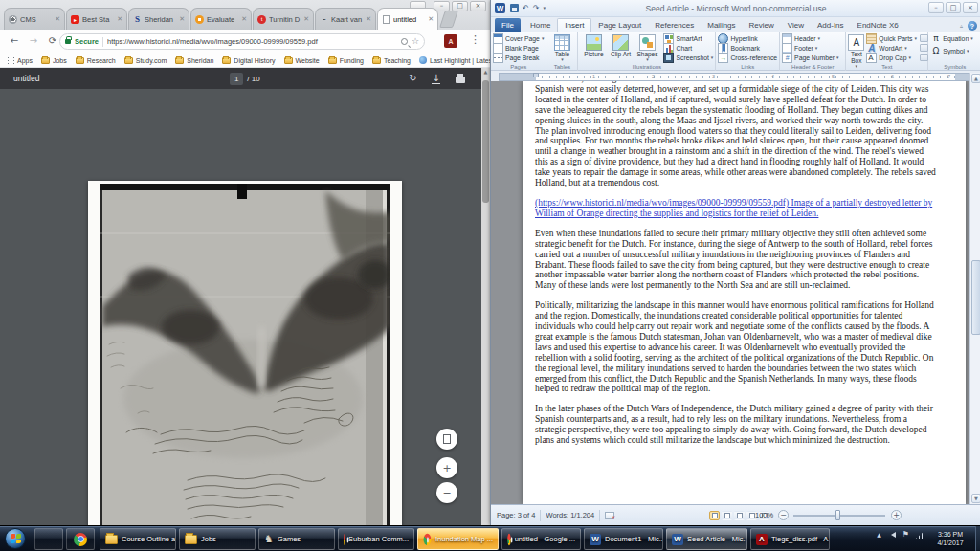 Image resolution: width=980 pixels, height=551 pixels. I want to click on bookmark-teaching: Teaching, so click(391, 61).